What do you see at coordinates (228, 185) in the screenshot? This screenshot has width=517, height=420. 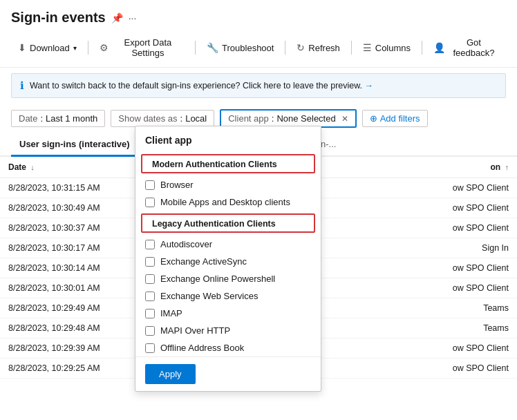 I see `dropdown-item-browser: Browser` at bounding box center [228, 185].